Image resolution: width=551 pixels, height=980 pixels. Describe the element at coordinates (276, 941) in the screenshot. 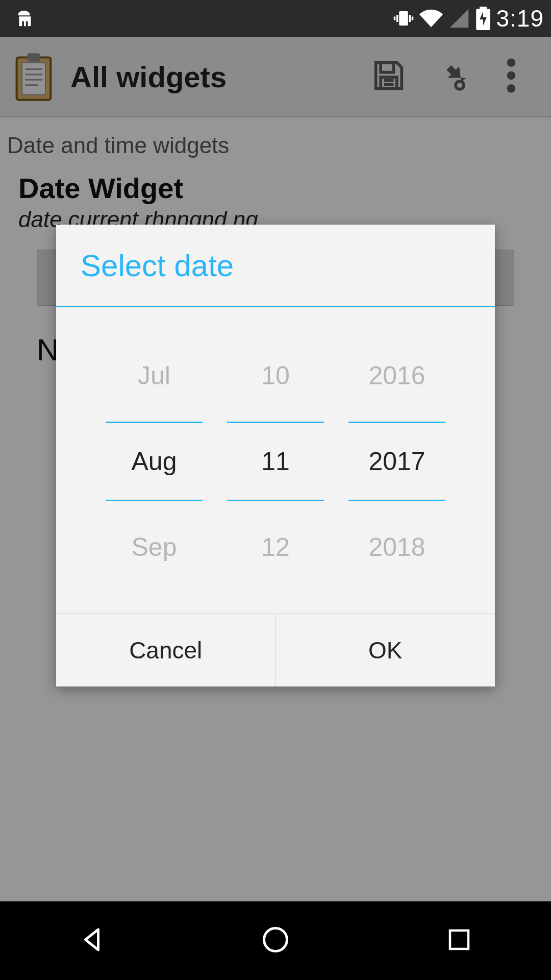

I see `home-button` at that location.